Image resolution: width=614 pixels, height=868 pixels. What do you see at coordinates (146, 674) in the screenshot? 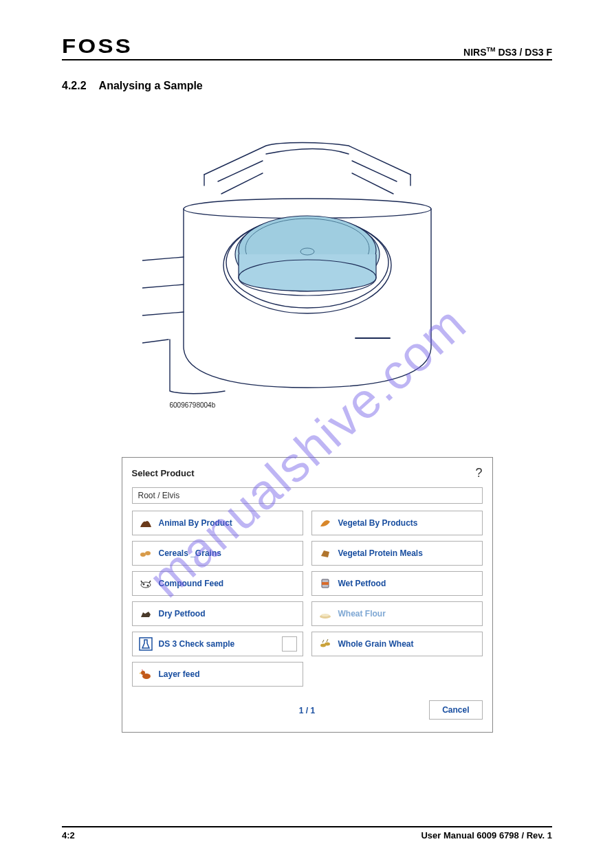
I see `chicken-icon` at bounding box center [146, 674].